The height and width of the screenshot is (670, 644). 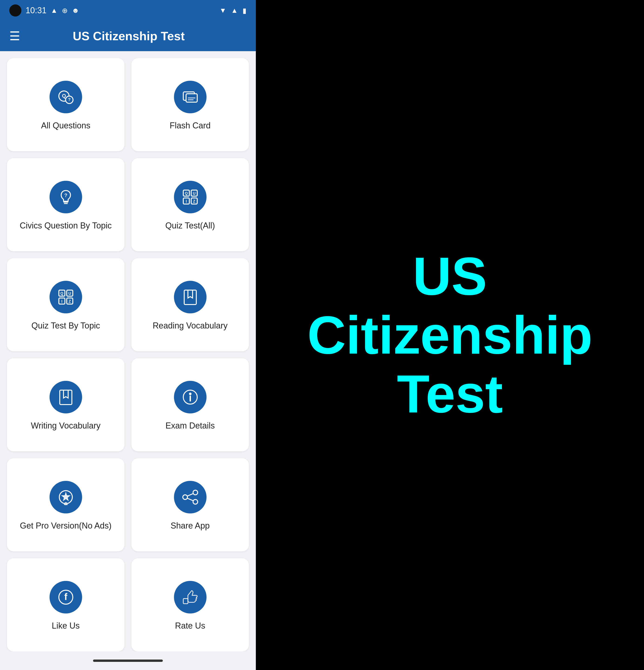 What do you see at coordinates (190, 397) in the screenshot?
I see `info-circle-icon` at bounding box center [190, 397].